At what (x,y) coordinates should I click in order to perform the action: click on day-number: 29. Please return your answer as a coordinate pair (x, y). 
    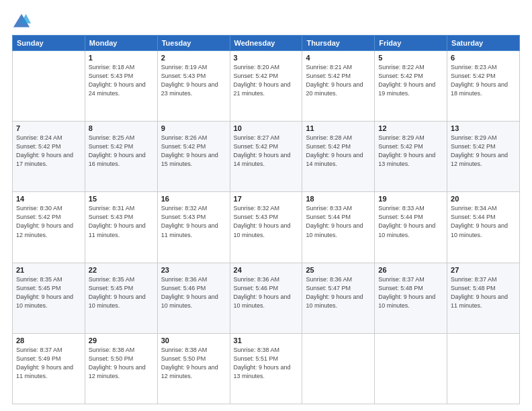
    Looking at the image, I should click on (121, 340).